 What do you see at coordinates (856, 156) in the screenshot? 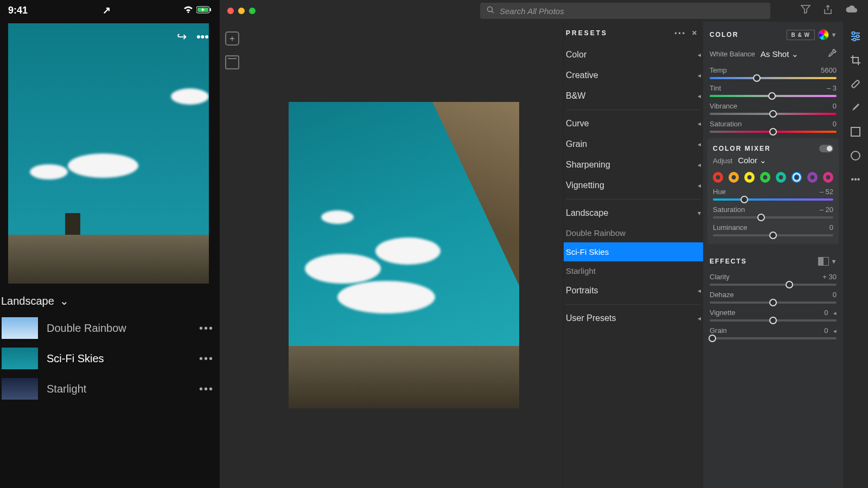
I see `radial-gradient-icon` at bounding box center [856, 156].